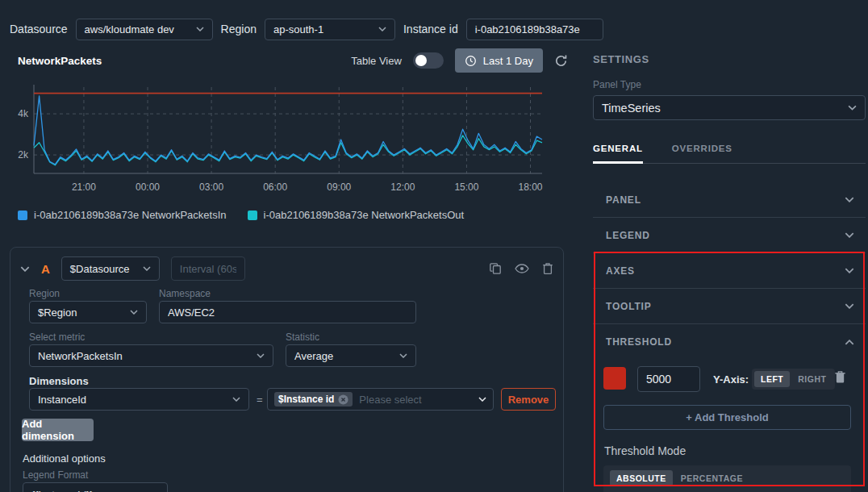 The width and height of the screenshot is (868, 492). I want to click on yaxis-left-option: LEFT, so click(772, 379).